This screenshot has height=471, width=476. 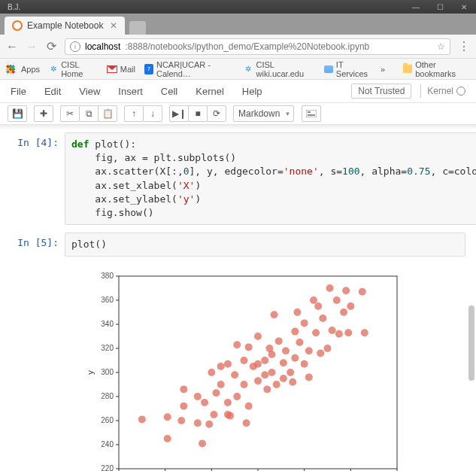 I want to click on cut-button: ✂, so click(x=70, y=114).